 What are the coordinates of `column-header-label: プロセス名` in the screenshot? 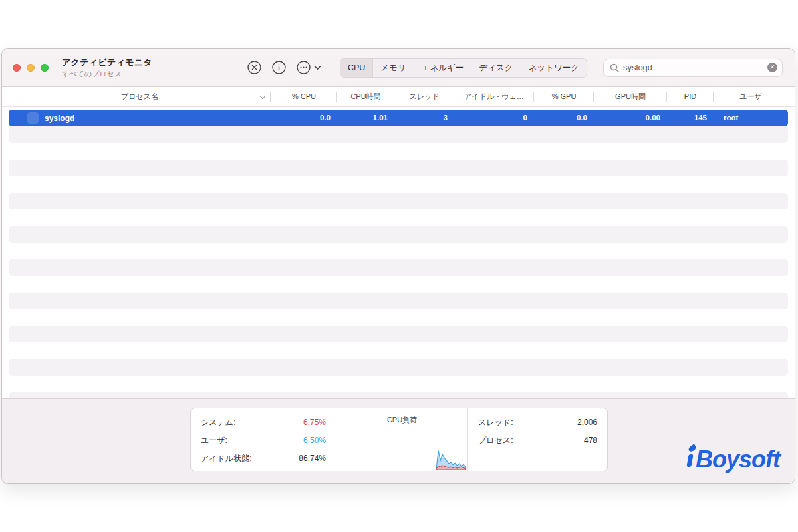 It's located at (140, 96).